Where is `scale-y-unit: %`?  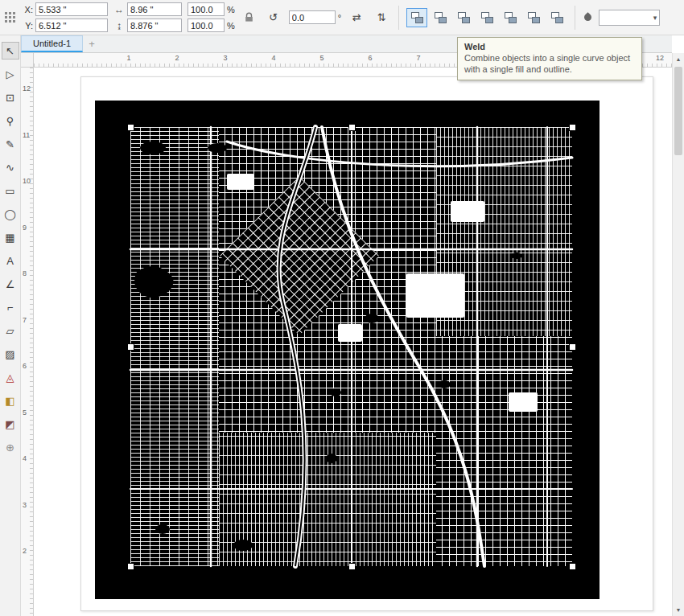 scale-y-unit: % is located at coordinates (231, 26).